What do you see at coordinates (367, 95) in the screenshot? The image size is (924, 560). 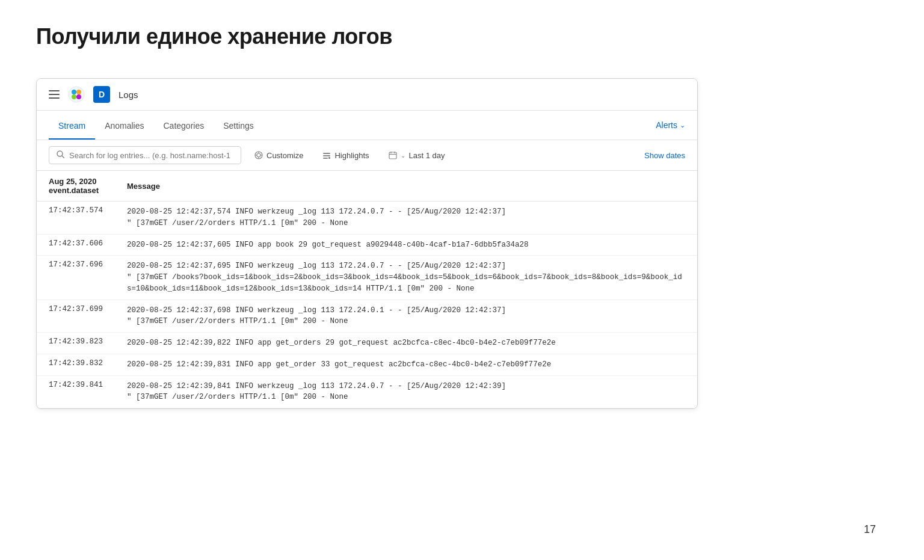 I see `app-header: D Logs` at bounding box center [367, 95].